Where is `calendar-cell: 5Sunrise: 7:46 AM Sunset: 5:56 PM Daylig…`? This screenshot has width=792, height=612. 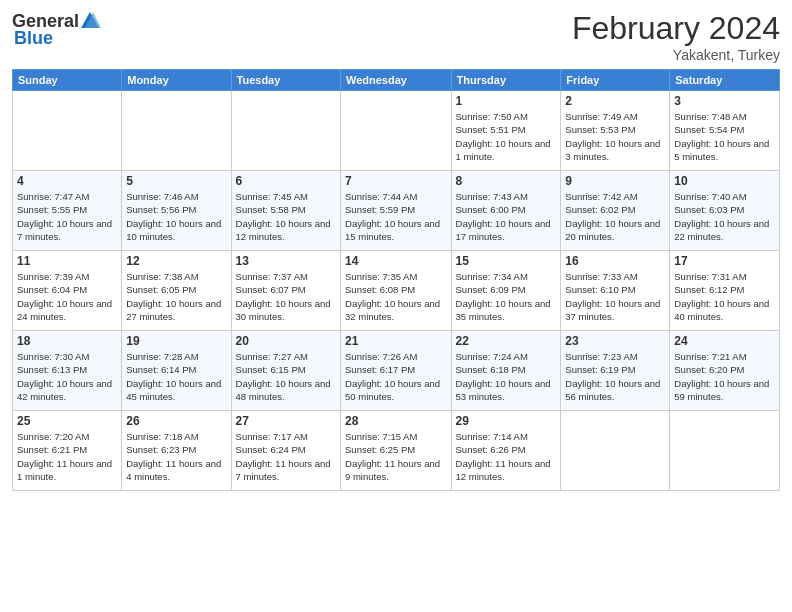
calendar-cell: 5Sunrise: 7:46 AM Sunset: 5:56 PM Daylig… is located at coordinates (176, 211).